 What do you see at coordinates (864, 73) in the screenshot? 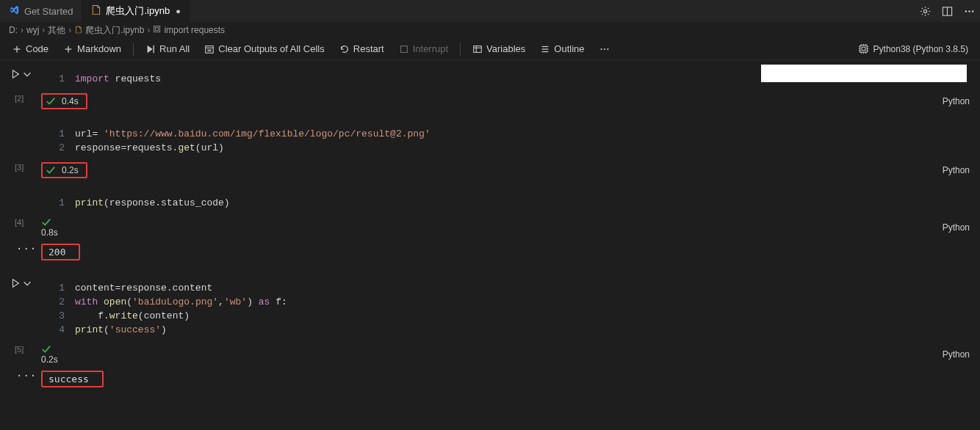
I see `white-overlay` at bounding box center [864, 73].